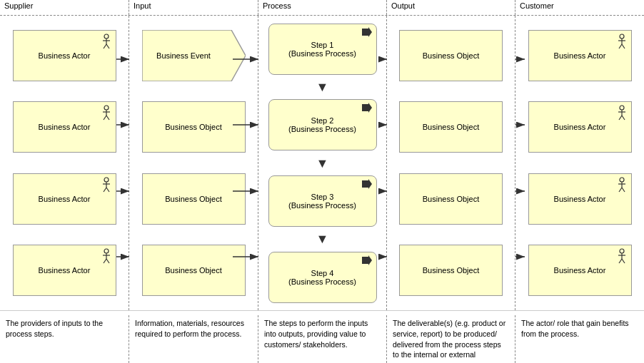 The width and height of the screenshot is (644, 363). I want to click on supplier-actor-1: Business Actor, so click(64, 56).